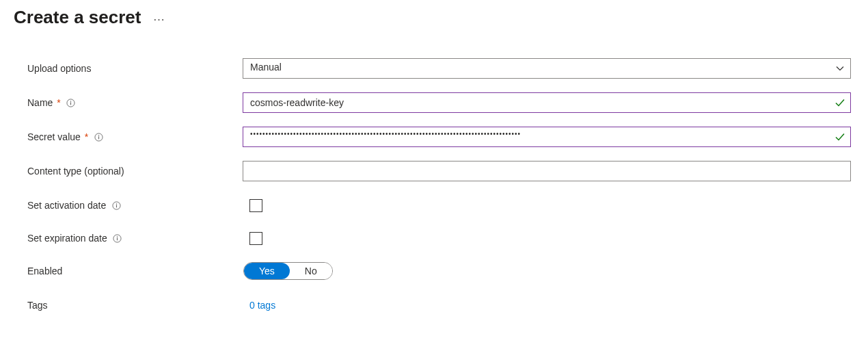 The width and height of the screenshot is (868, 349). Describe the element at coordinates (547, 137) in the screenshot. I see `secret-value-input: ••••••••••••••••••••••••••••••••••••••••…` at that location.